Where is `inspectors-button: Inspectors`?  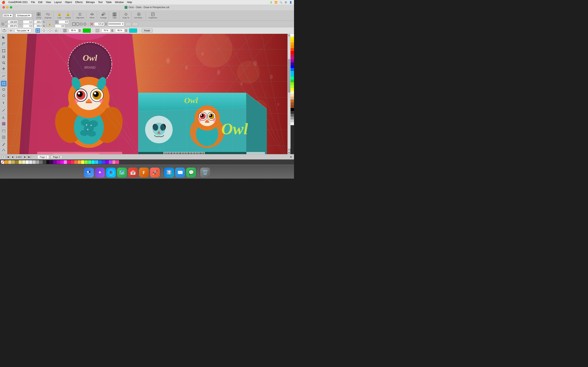
inspectors-button: Inspectors is located at coordinates (153, 16).